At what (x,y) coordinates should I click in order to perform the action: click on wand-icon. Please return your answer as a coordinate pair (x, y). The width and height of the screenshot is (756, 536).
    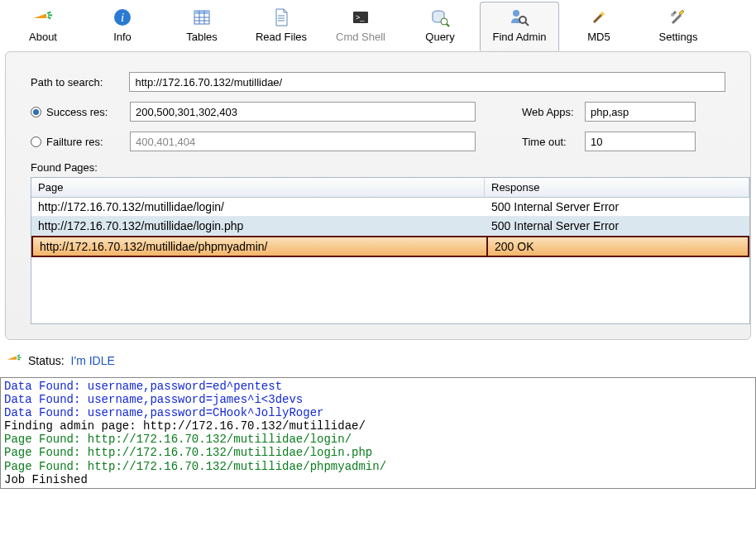
    Looking at the image, I should click on (599, 17).